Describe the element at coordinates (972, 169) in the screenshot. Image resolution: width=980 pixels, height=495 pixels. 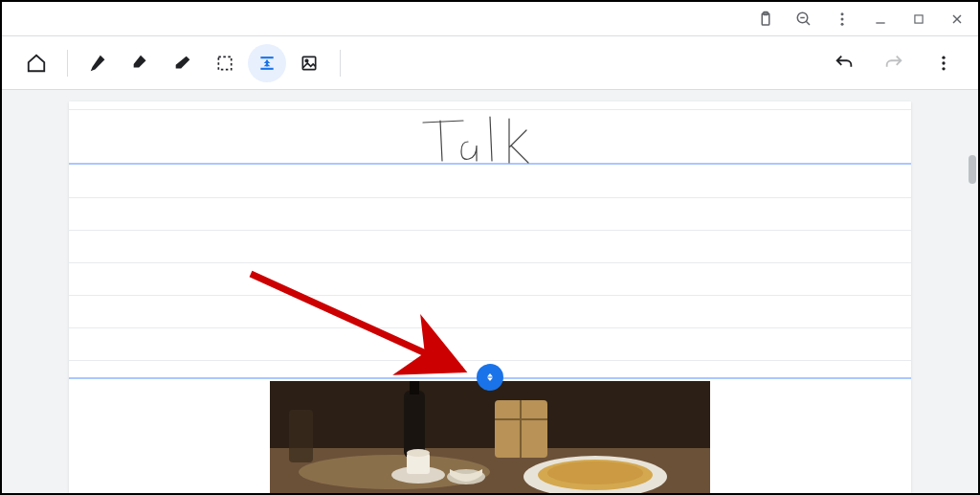
I see `scrollbar-thumb` at that location.